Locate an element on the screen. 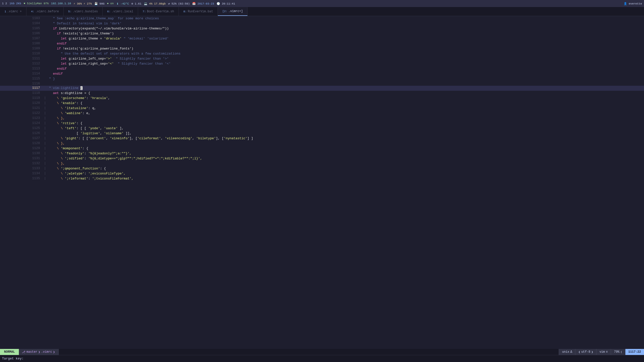  table-row: 1126 | [ 'lugitive', 'oilename' ]], is located at coordinates (322, 133).